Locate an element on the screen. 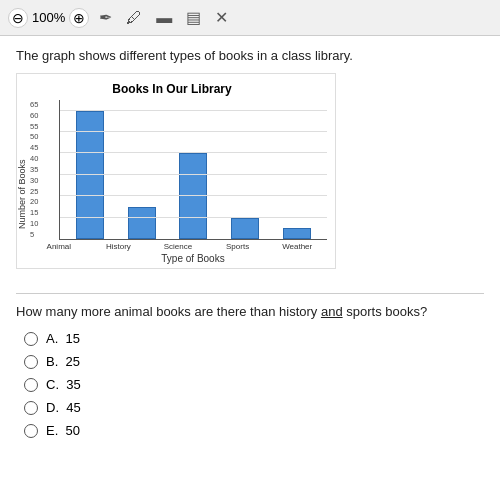  x-axis-labels: Animal History Science Sports Weather is located at coordinates (178, 246).